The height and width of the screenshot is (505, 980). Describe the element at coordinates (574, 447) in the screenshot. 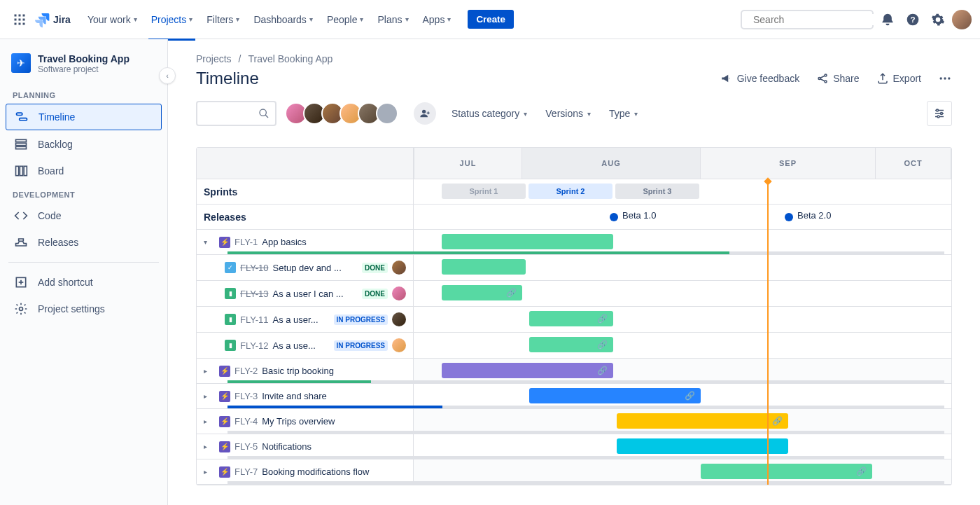

I see `epic-row: ▸ ⚡ FLY-5 Notifications` at that location.